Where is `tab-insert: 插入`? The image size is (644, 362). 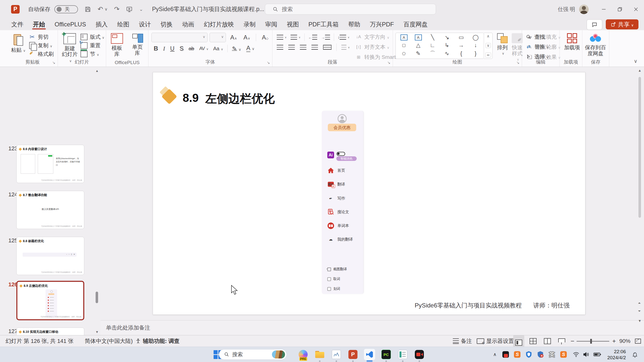 tab-insert: 插入 is located at coordinates (102, 24).